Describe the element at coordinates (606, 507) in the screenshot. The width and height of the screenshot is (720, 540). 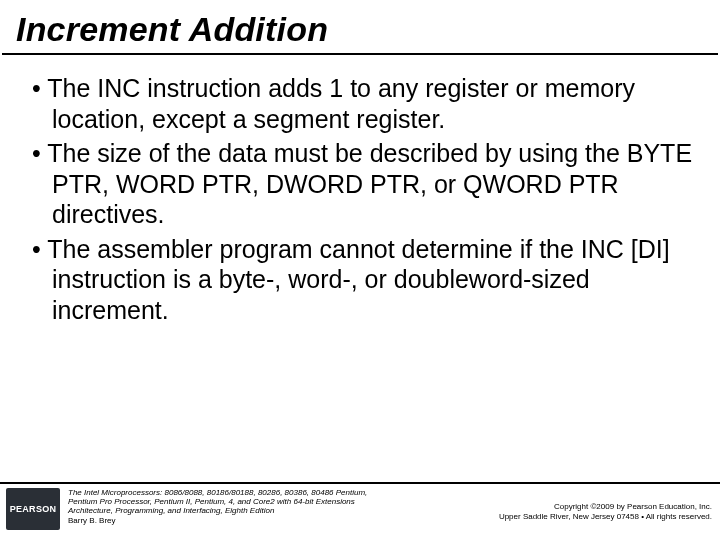
I see `copyright-line: Copyright ©2009 by Pearson Education, In…` at that location.